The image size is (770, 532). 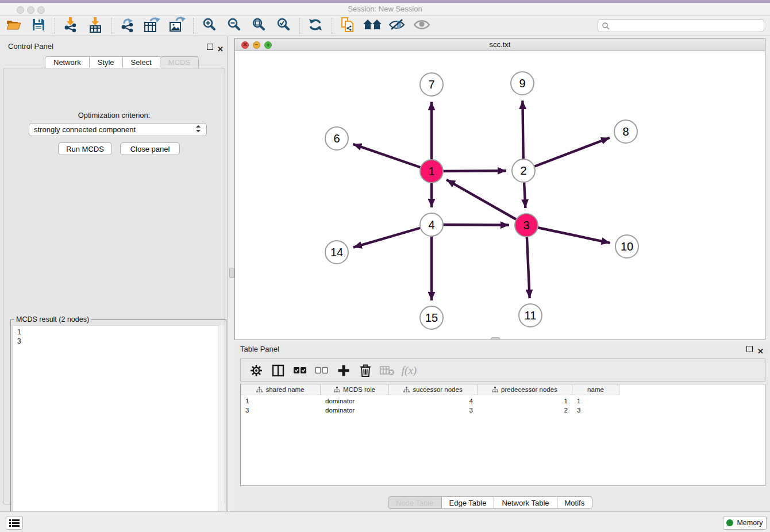 I want to click on table-cell: 2, so click(x=525, y=410).